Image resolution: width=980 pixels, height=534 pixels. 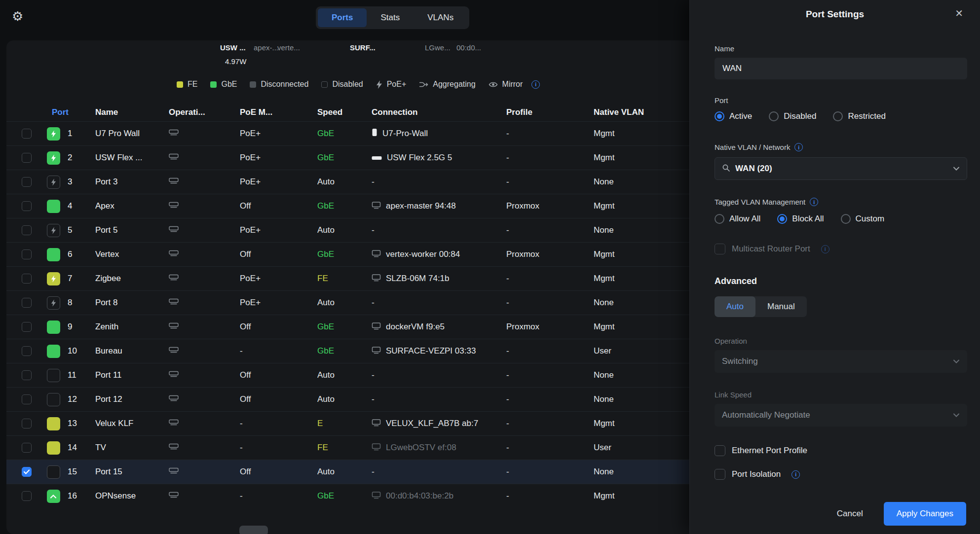 I want to click on column-header: Native VLAN, so click(x=641, y=112).